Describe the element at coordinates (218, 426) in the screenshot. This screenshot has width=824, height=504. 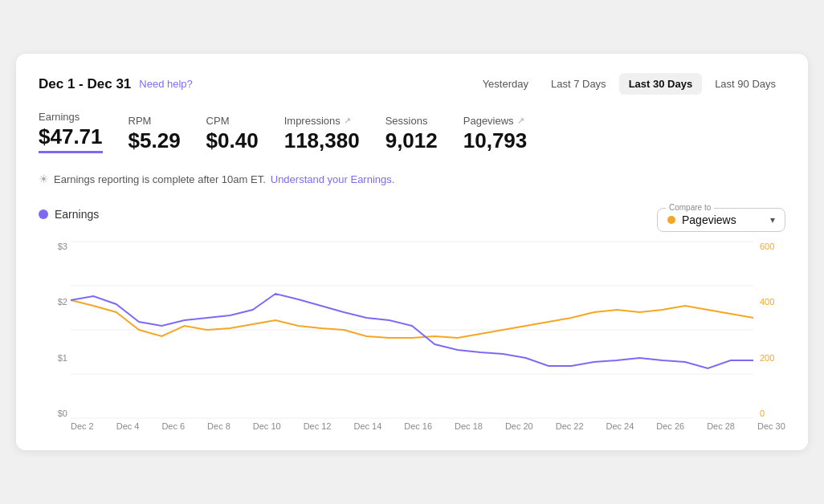
I see `x-label-dec8: Dec 8` at that location.